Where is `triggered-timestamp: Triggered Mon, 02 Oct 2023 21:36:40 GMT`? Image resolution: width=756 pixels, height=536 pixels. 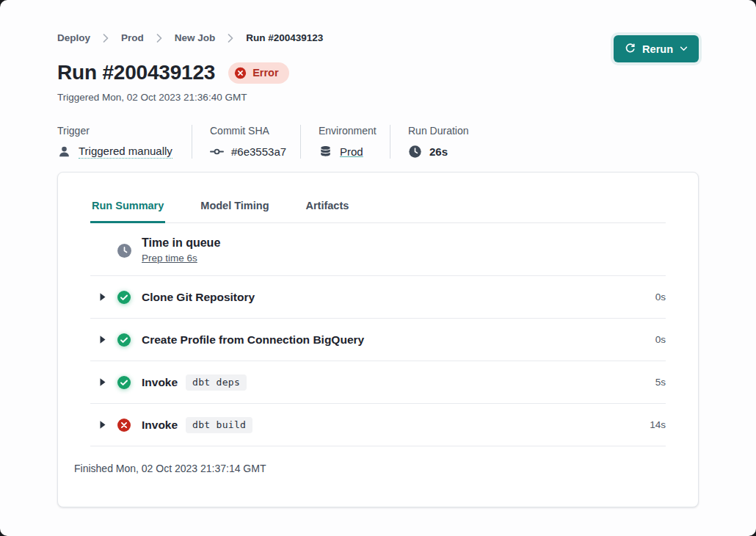 triggered-timestamp: Triggered Mon, 02 Oct 2023 21:36:40 GMT is located at coordinates (378, 97).